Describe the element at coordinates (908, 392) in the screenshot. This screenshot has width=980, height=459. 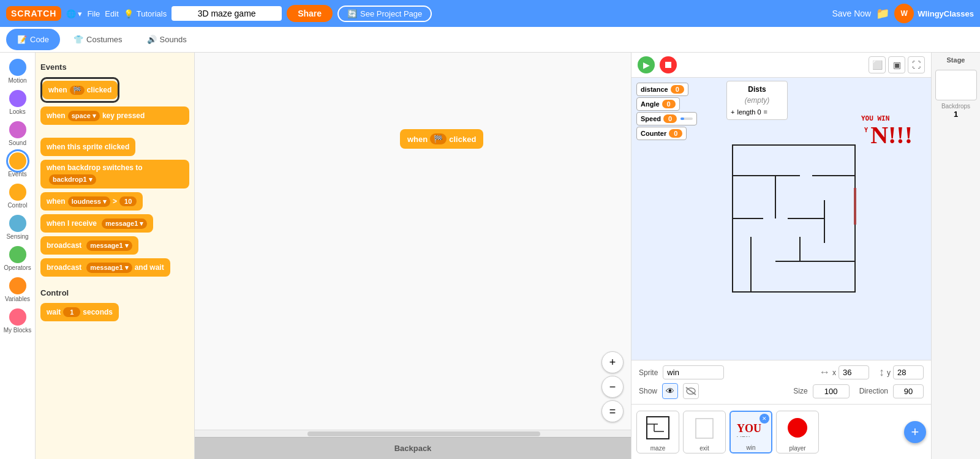
I see `direction-input` at that location.